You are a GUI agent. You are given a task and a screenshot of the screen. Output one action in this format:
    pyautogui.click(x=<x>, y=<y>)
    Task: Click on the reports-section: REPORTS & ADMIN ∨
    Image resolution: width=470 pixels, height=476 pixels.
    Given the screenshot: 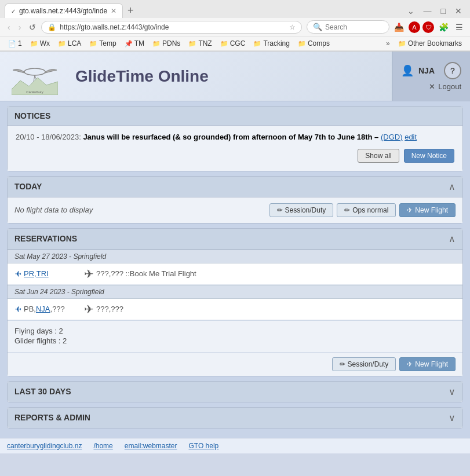 What is the action you would take?
    pyautogui.click(x=235, y=418)
    